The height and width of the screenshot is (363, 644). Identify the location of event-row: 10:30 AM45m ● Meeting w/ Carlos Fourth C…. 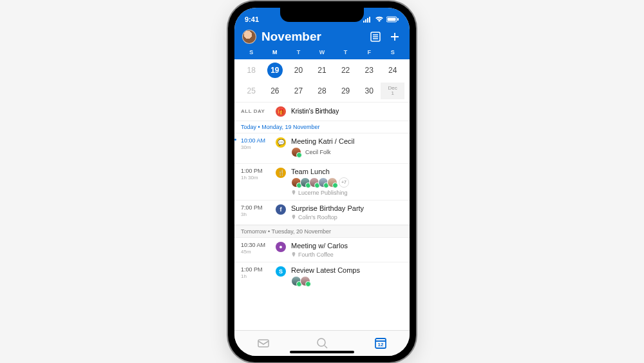
(322, 250).